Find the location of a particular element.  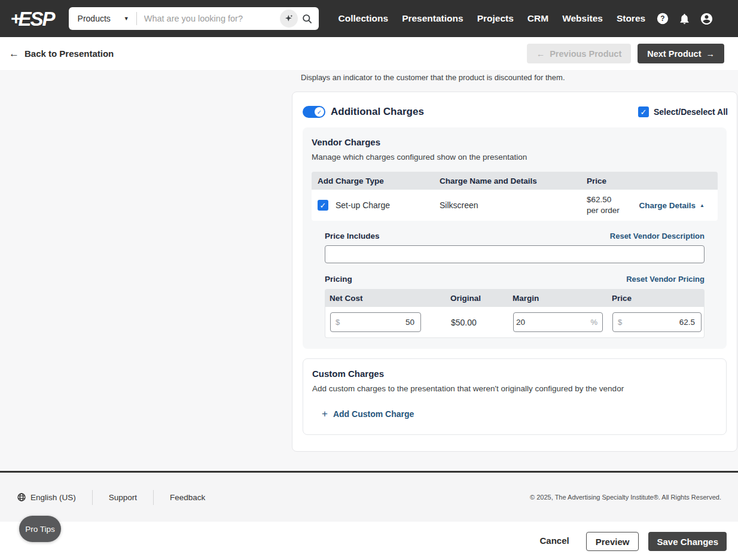

vendor-charges-subtitle: Manage which charges configured show on … is located at coordinates (514, 157).